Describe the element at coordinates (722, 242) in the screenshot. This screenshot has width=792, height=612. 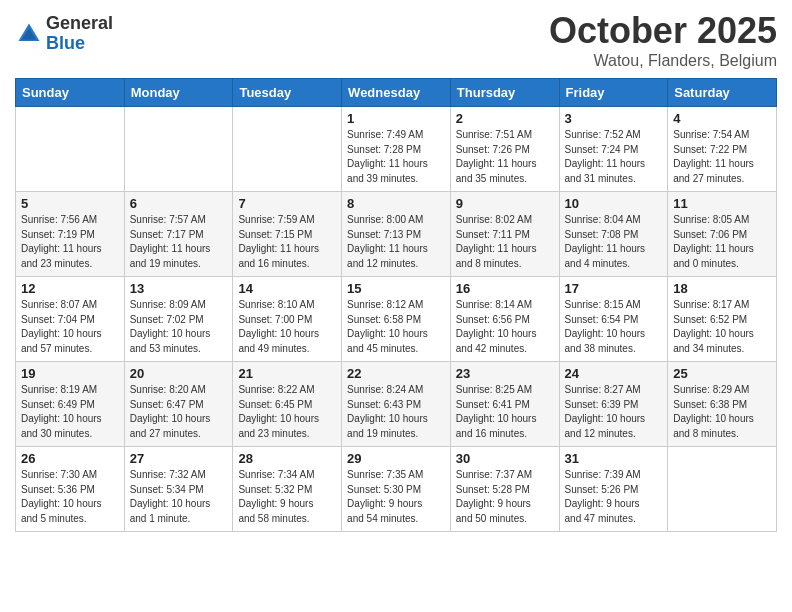
I see `day-info: Sunrise: 8:05 AM Sunset: 7:06 PM Dayligh…` at that location.